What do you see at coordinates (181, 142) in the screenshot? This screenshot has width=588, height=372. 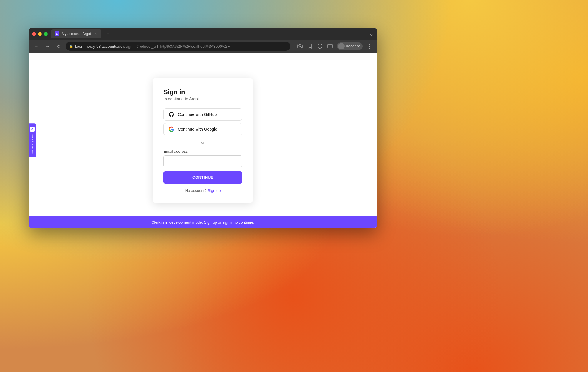 I see `divider-line-left` at bounding box center [181, 142].